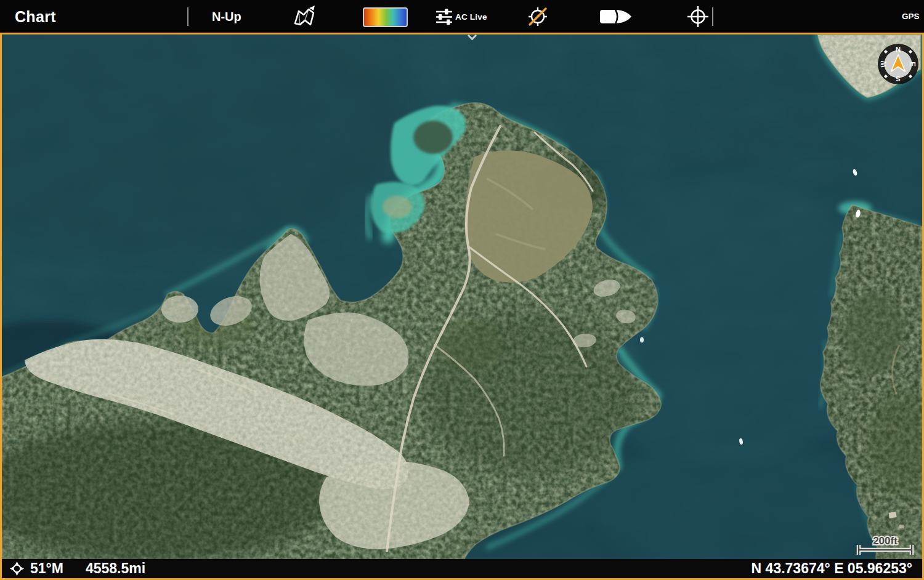 The width and height of the screenshot is (924, 580). Describe the element at coordinates (386, 17) in the screenshot. I see `palette-gradient-swatch` at that location.